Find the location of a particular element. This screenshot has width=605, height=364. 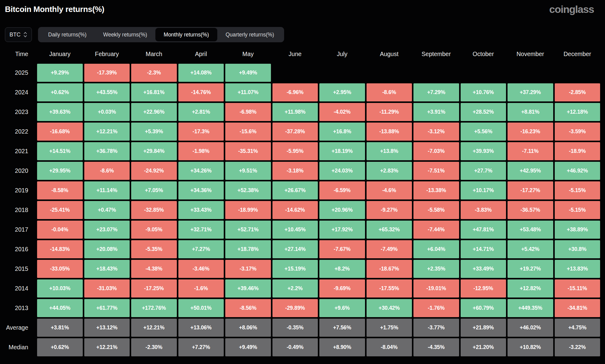

table-row: 2015-33.05%+18.43%-4.38%-3.46%-3.17%+15.… is located at coordinates (300, 269).